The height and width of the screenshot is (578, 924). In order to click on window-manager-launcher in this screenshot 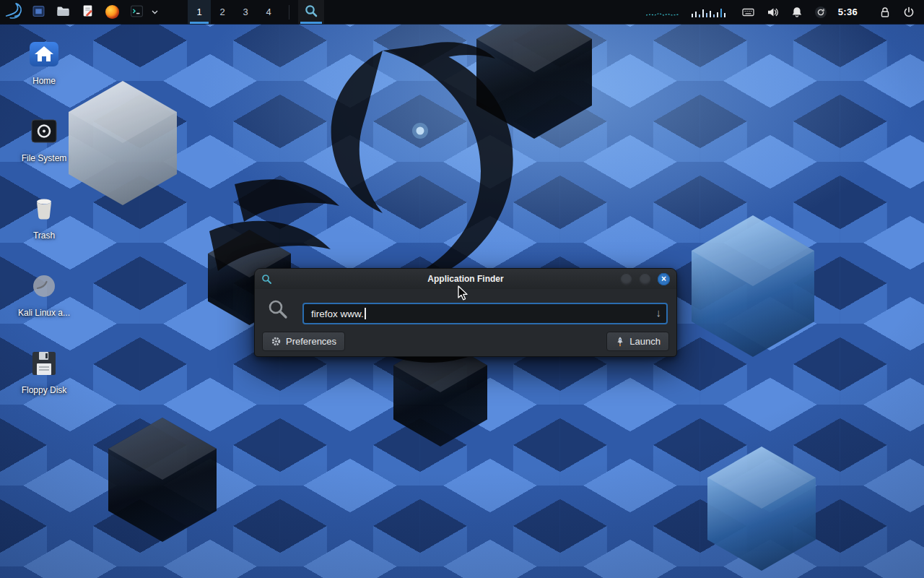, I will do `click(38, 12)`.